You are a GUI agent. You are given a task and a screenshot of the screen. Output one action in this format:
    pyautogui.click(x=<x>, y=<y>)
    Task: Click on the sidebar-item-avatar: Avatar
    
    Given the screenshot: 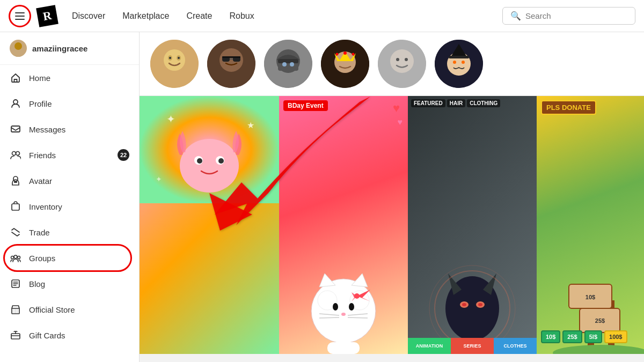 What is the action you would take?
    pyautogui.click(x=70, y=181)
    